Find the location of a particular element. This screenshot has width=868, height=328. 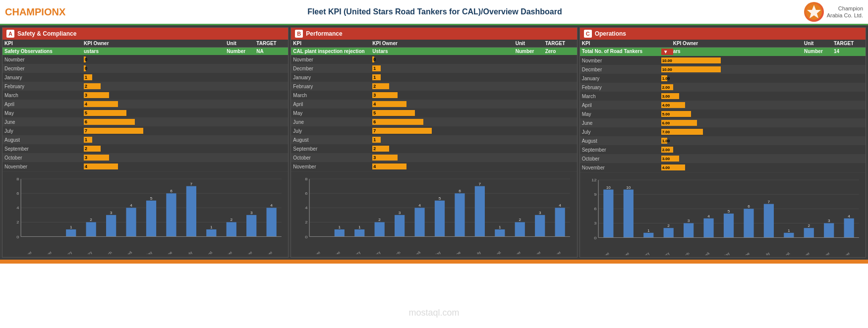

data-row: January 1 is located at coordinates (145, 77).